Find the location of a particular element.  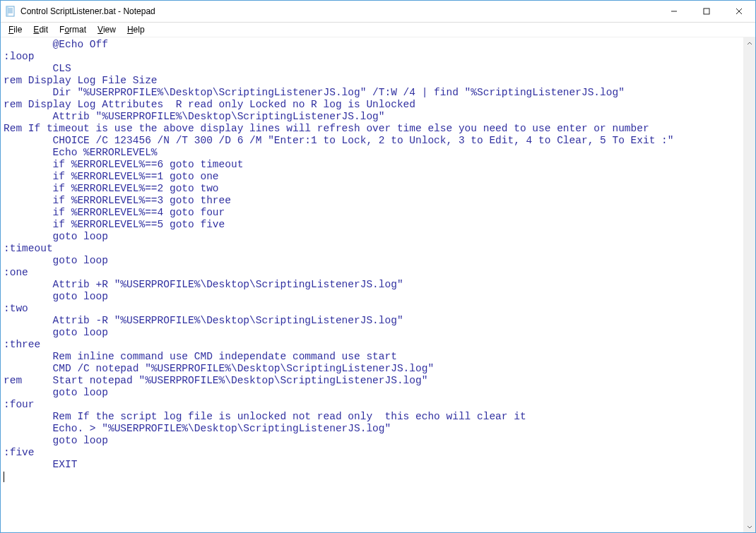

notepad-icon is located at coordinates (11, 11).